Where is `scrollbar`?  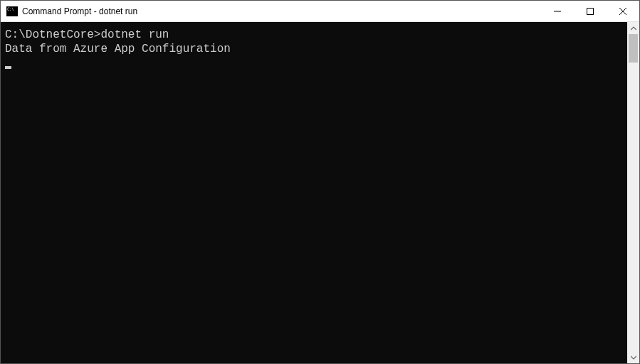 scrollbar is located at coordinates (634, 193).